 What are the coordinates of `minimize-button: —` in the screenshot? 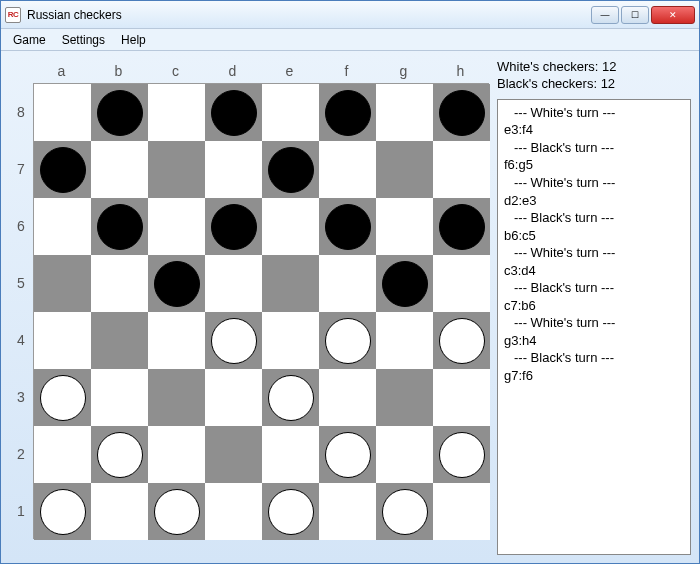 It's located at (605, 15).